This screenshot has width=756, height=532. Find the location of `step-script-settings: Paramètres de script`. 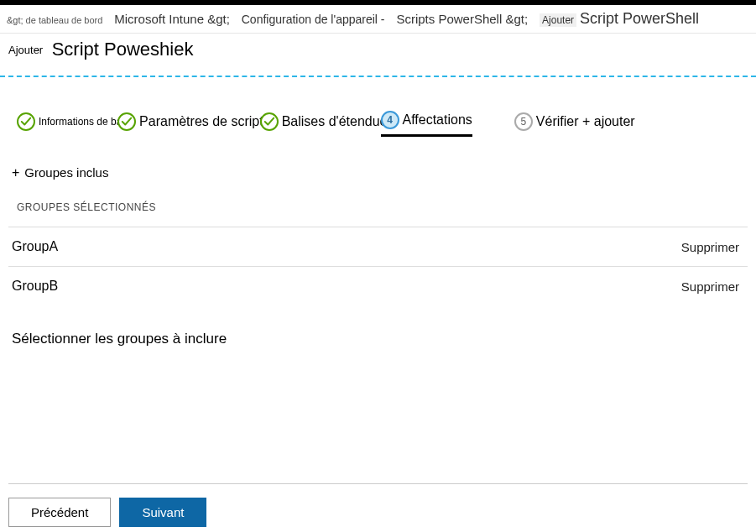

step-script-settings: Paramètres de script is located at coordinates (190, 124).